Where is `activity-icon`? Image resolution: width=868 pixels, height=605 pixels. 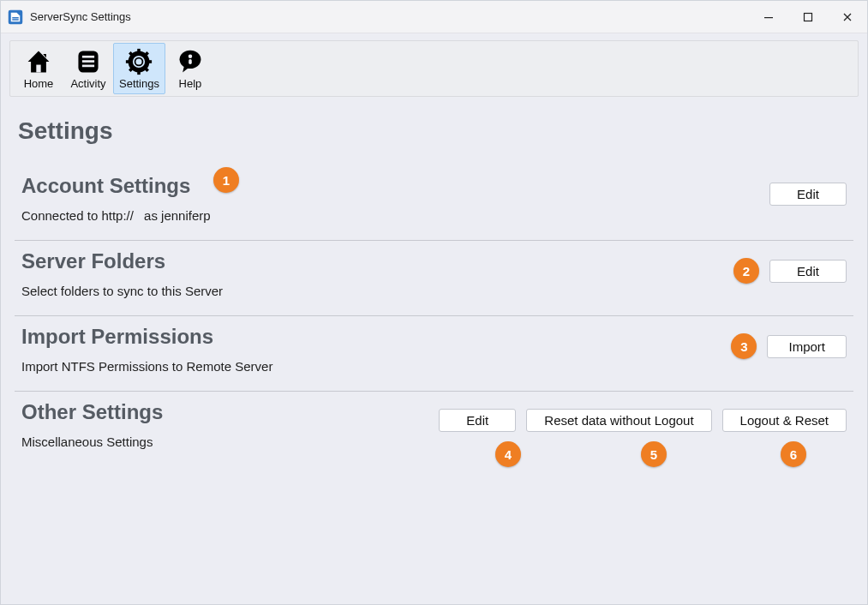
activity-icon is located at coordinates (88, 62).